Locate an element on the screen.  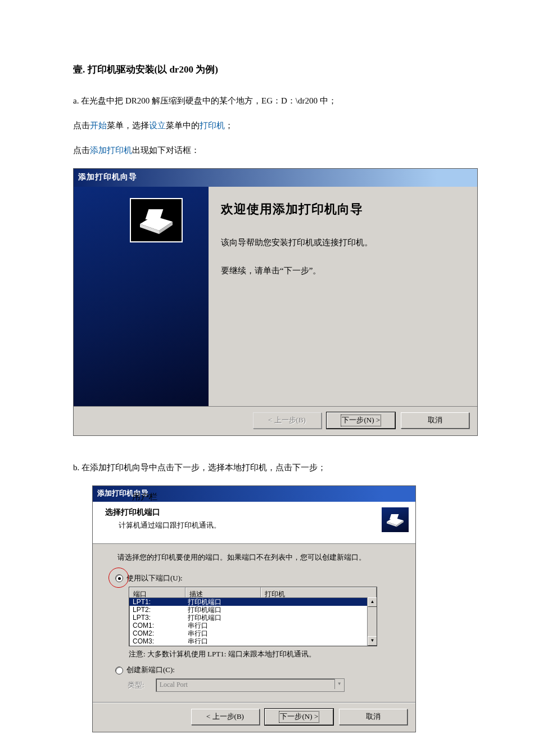
column-port: 端口 is located at coordinates (157, 592).